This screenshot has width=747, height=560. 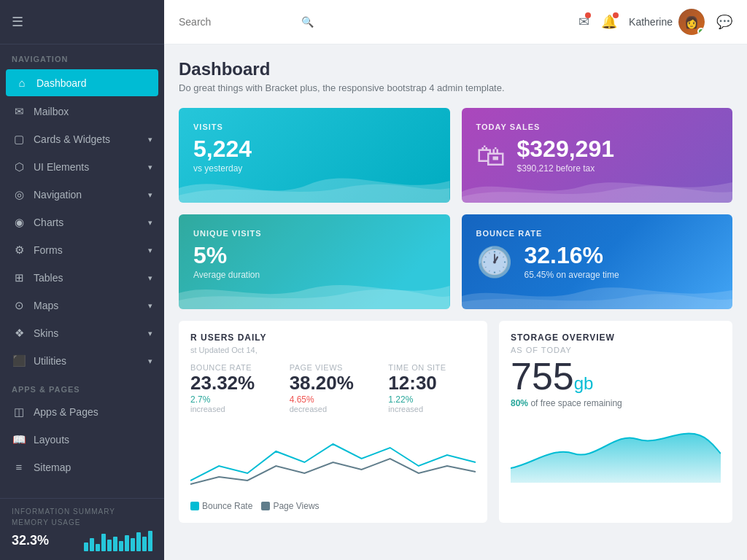 I want to click on time-num: 12:30, so click(x=432, y=384).